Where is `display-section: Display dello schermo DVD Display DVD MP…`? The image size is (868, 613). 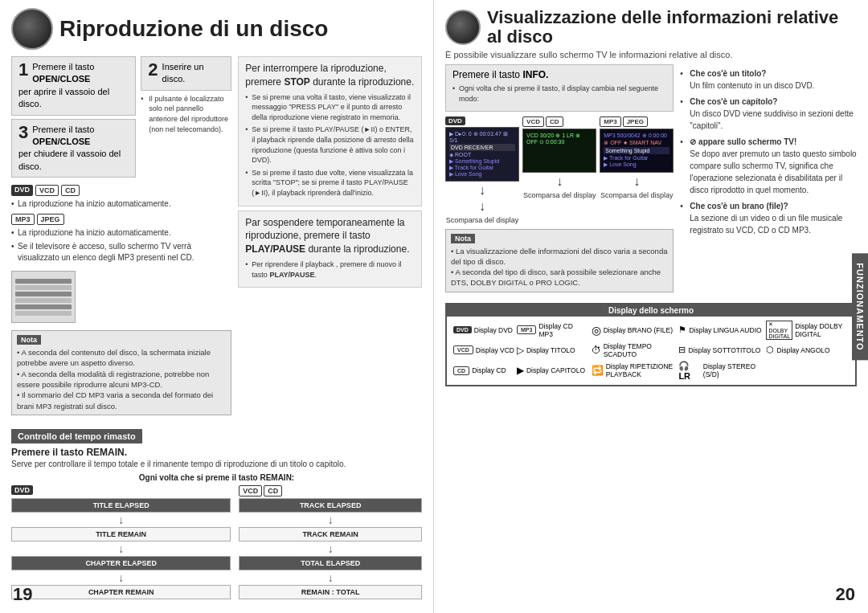 display-section: Display dello schermo DVD Display DVD MP… is located at coordinates (651, 345).